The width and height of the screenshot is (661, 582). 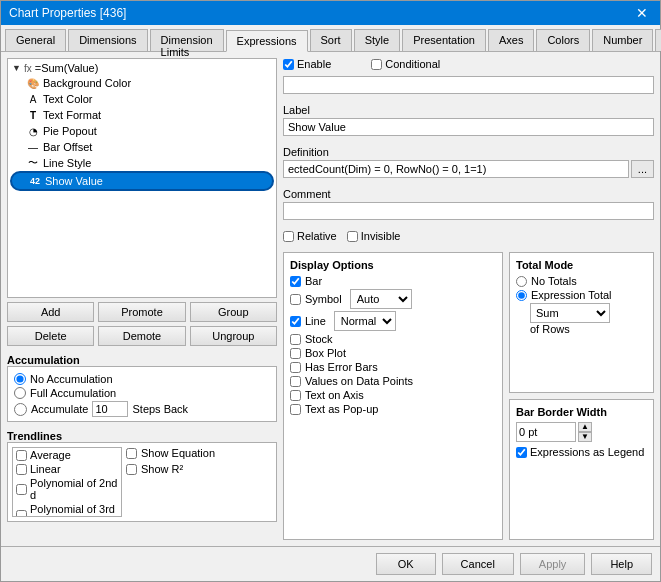 What do you see at coordinates (468, 110) in the screenshot?
I see `label-field-title: Label` at bounding box center [468, 110].